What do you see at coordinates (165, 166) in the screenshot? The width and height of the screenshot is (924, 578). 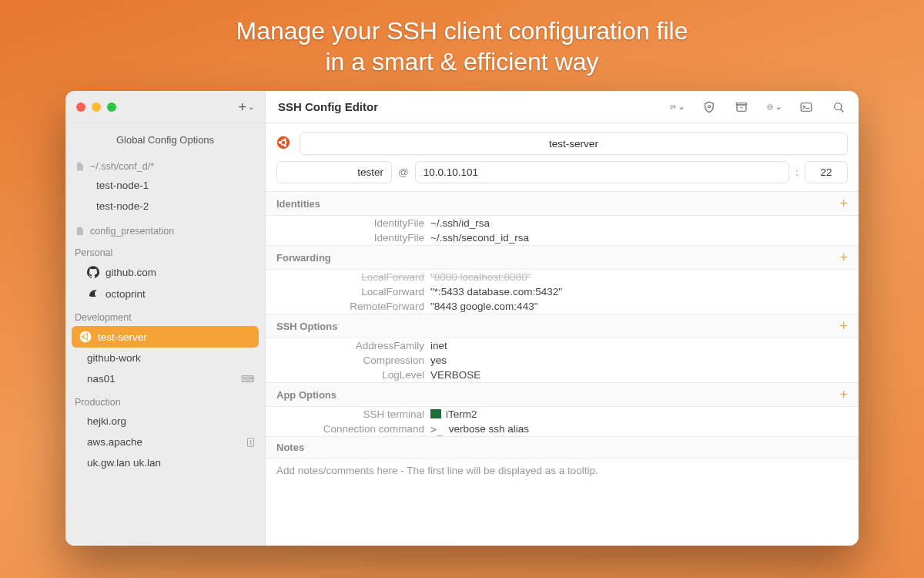 I see `sidebar-include-header: ~/.ssh/conf_d/*` at bounding box center [165, 166].